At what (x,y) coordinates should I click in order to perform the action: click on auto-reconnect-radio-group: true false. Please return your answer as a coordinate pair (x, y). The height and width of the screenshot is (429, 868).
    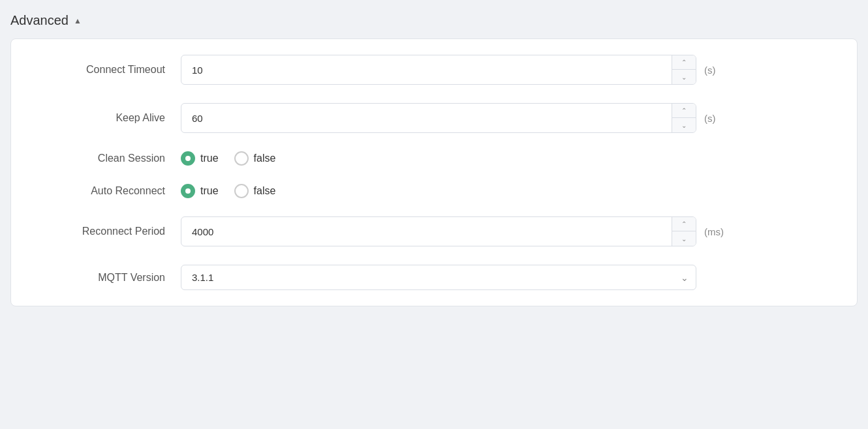
    Looking at the image, I should click on (228, 191).